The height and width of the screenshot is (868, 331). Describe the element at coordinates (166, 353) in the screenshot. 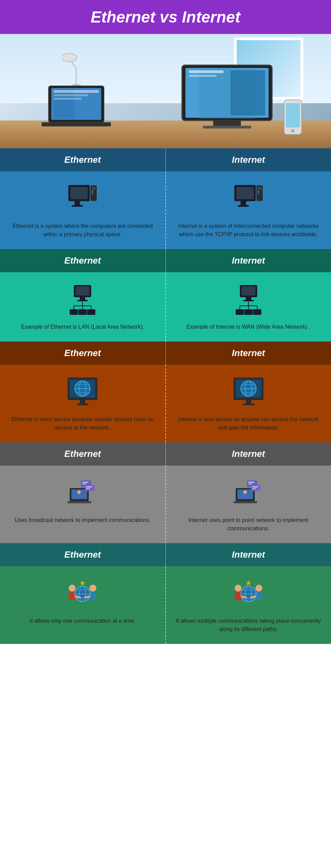

I see `section-3-header: Ethernet Internet` at that location.